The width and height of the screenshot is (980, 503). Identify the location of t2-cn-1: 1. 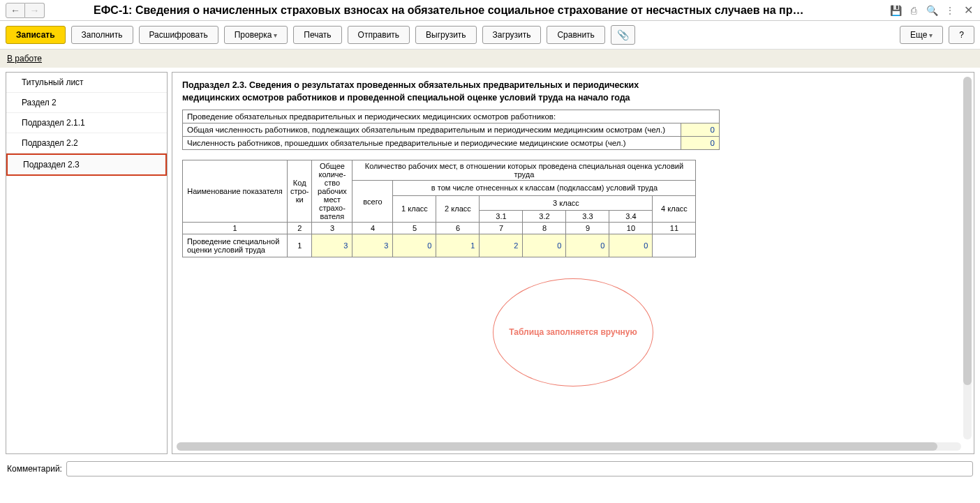
(235, 229).